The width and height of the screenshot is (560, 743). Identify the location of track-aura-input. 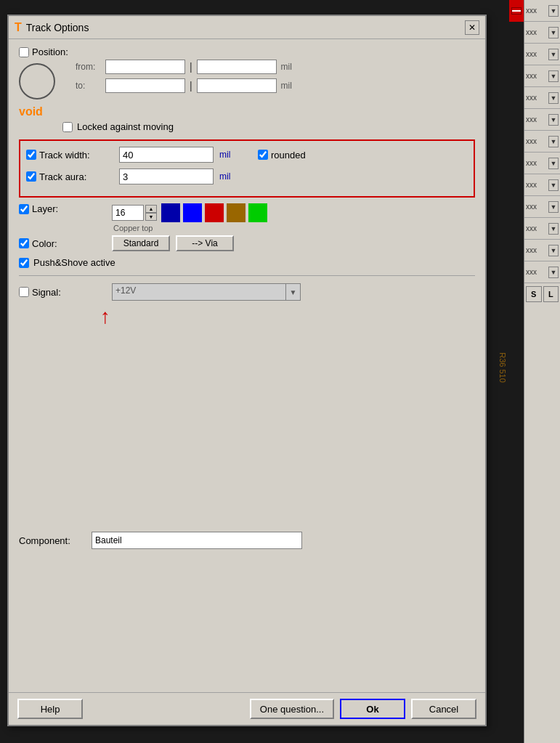
(166, 176).